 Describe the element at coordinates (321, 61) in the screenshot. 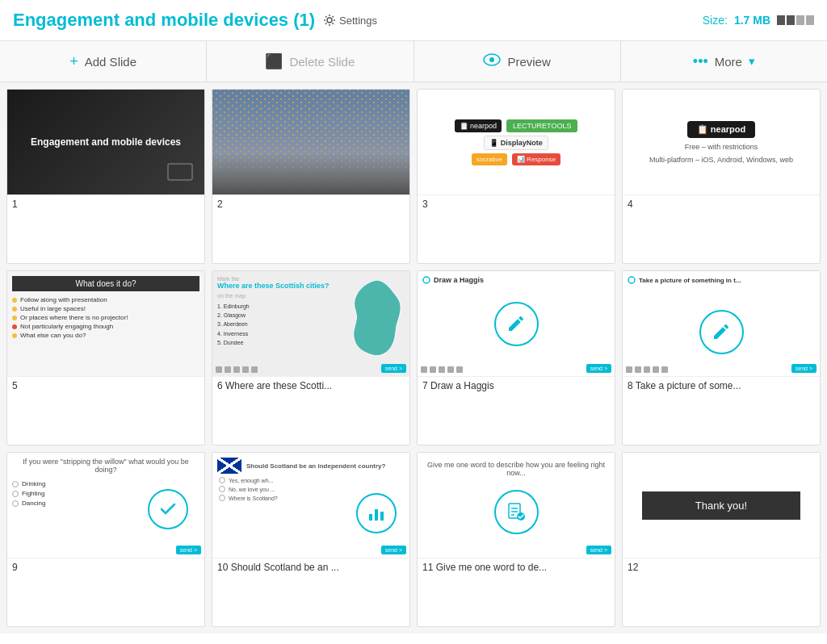

I see `delete-slide-label: Delete Slide` at that location.